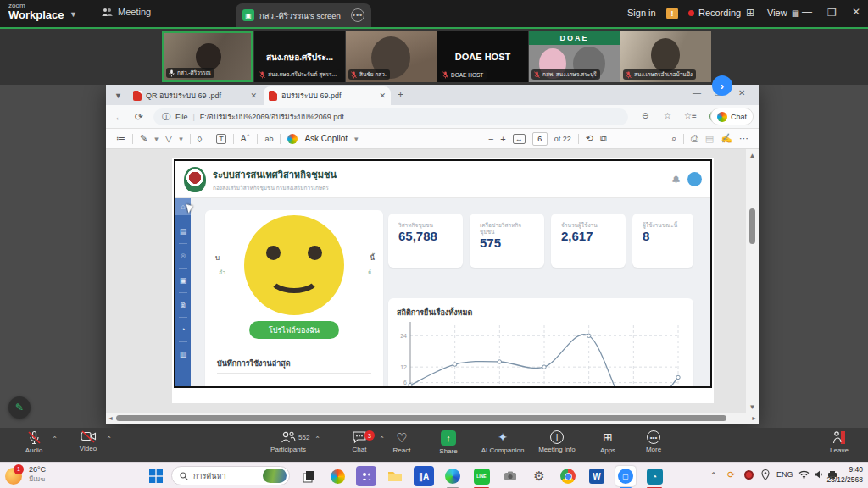  What do you see at coordinates (25, 474) in the screenshot?
I see `weather-widget: 1 26°C มีเมฆ` at bounding box center [25, 474].